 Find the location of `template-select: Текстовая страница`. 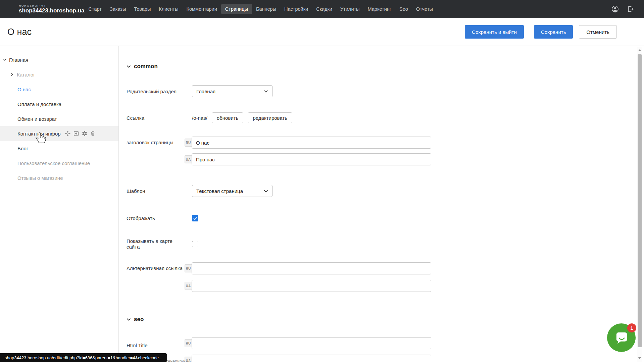

template-select: Текстовая страница is located at coordinates (232, 191).